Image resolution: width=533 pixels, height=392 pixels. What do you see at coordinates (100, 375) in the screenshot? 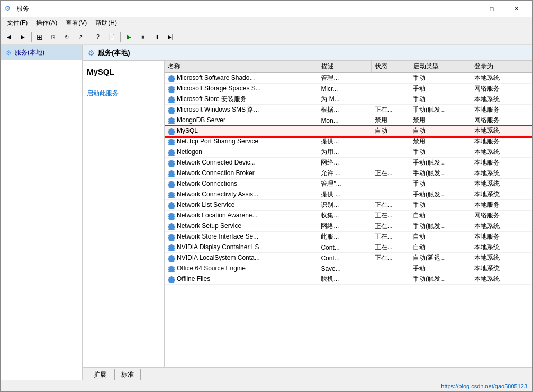
I see `tab-expand: 扩展` at bounding box center [100, 375].